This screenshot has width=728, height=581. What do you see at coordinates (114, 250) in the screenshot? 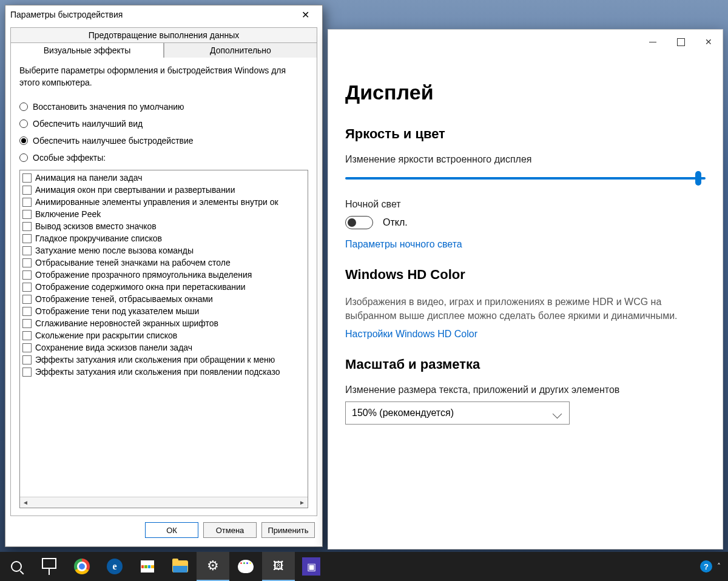
I see `effect-label: Затухание меню после вызова команды` at bounding box center [114, 250].